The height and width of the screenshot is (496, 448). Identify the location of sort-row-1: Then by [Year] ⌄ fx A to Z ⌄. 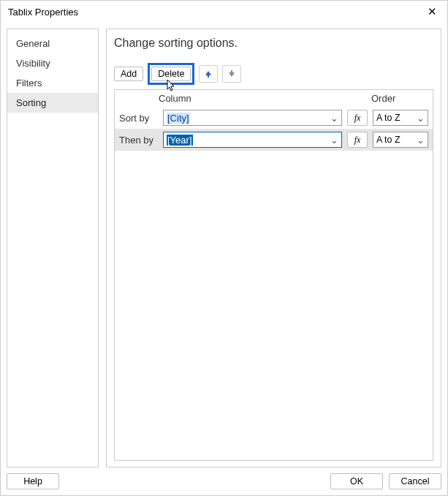
(273, 140).